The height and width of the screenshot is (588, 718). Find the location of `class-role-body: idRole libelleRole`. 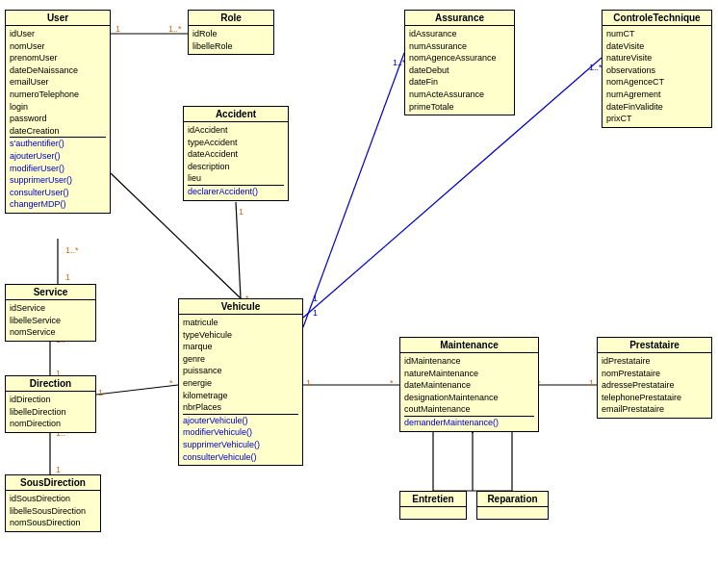

class-role-body: idRole libelleRole is located at coordinates (231, 40).